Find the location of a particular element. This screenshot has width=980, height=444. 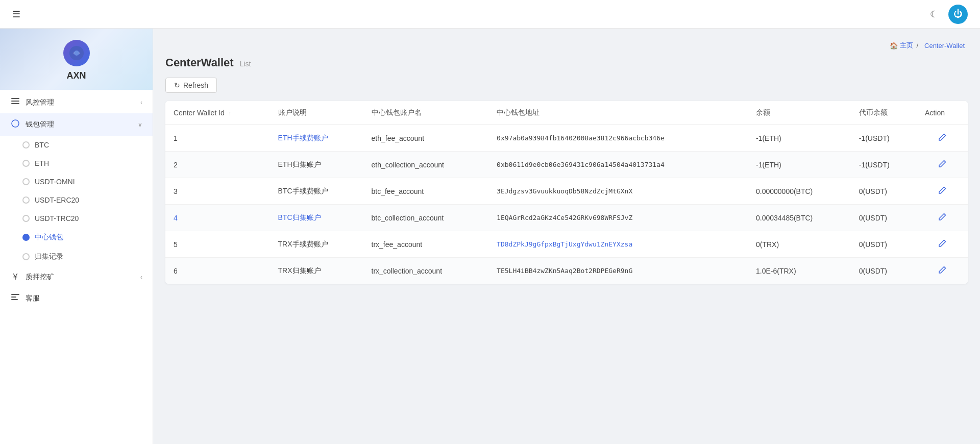

cell-address: 3EJdgzsv3GvuukkuoqDb58NzdZcjMtGXnX is located at coordinates (618, 191).